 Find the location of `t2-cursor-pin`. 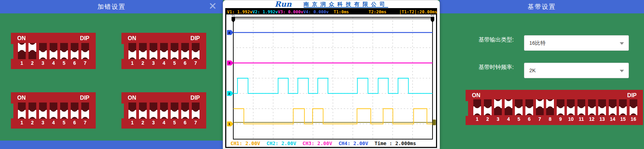

t2-cursor-pin is located at coordinates (433, 20).